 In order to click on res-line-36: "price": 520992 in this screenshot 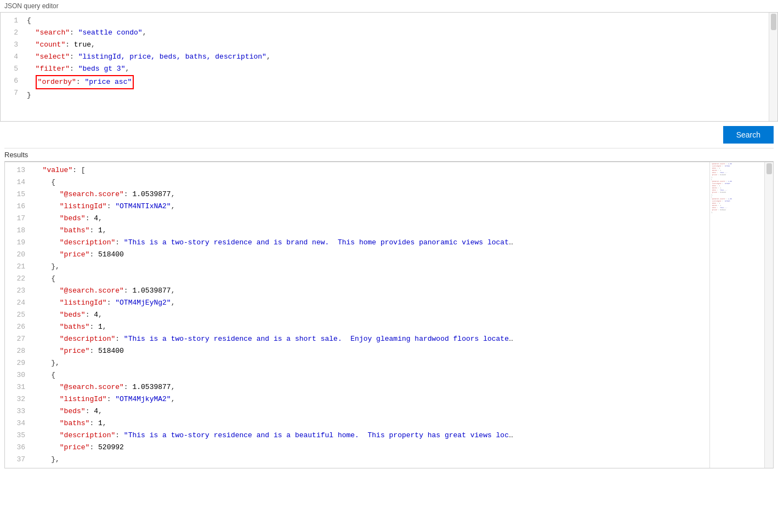, I will do `click(370, 448)`.